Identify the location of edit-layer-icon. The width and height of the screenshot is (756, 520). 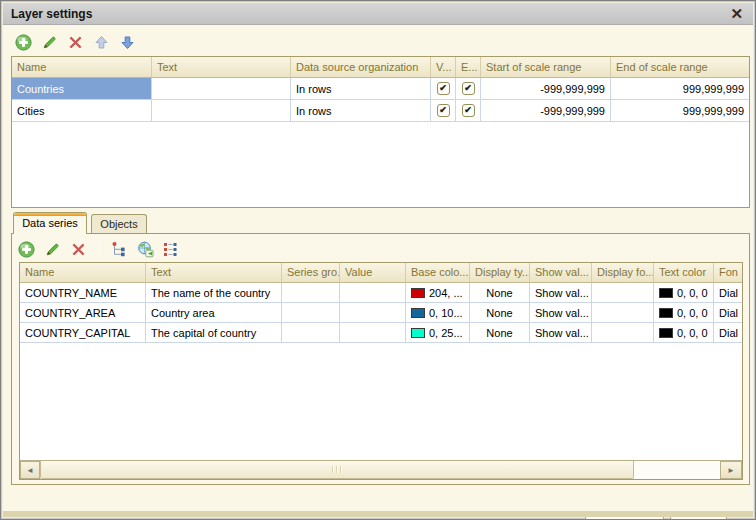
(49, 42).